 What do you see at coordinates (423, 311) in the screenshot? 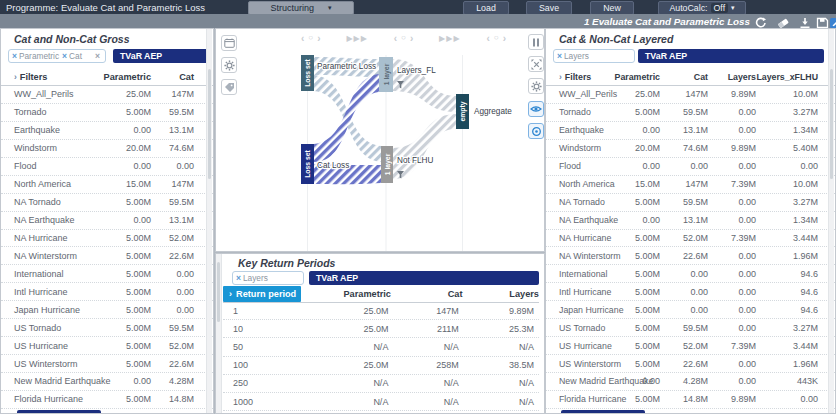
I see `row-value-cat: 147M` at bounding box center [423, 311].